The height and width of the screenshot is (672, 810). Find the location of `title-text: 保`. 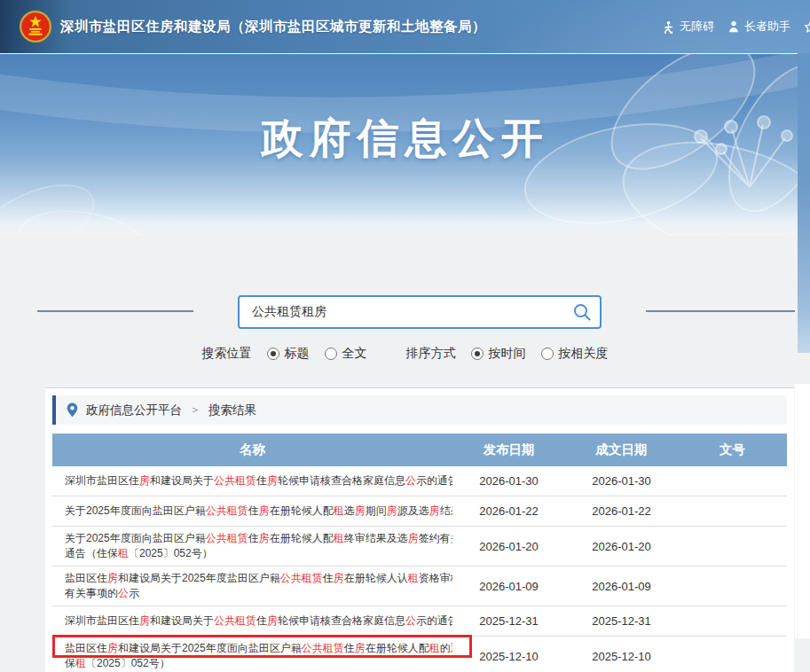

title-text: 保 is located at coordinates (70, 663).